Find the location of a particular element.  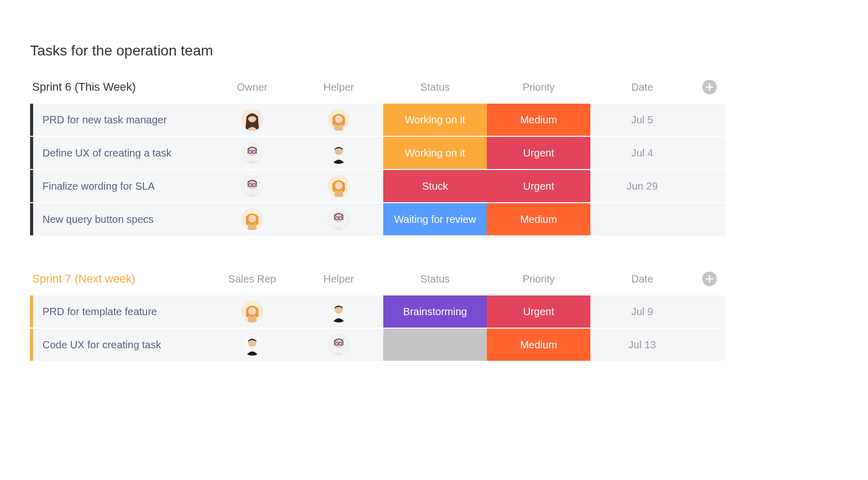

task-name: PRD for new task manager is located at coordinates (105, 120).